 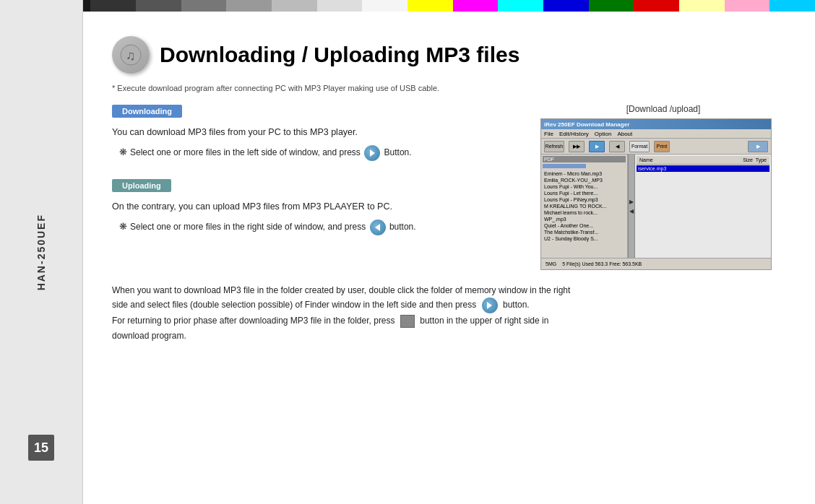 I want to click on downloading-badge: Downloading, so click(x=147, y=111).